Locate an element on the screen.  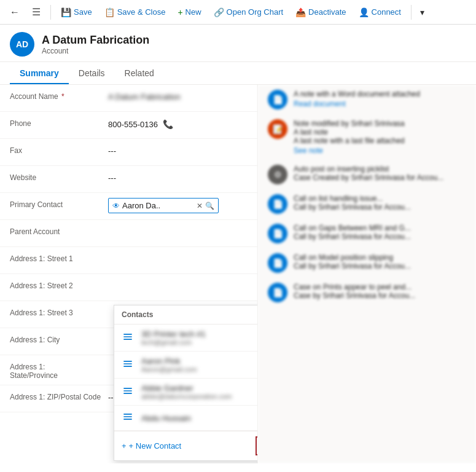
lookup-field-text: Aaron Da.. is located at coordinates (158, 205).